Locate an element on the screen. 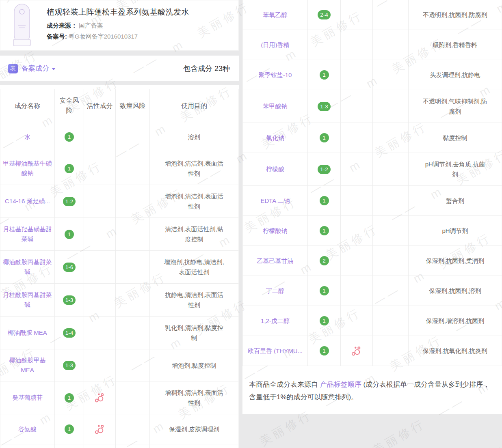  cell-usage-purpose: 乳化剂,清洁剂,黏度控制 is located at coordinates (194, 333).